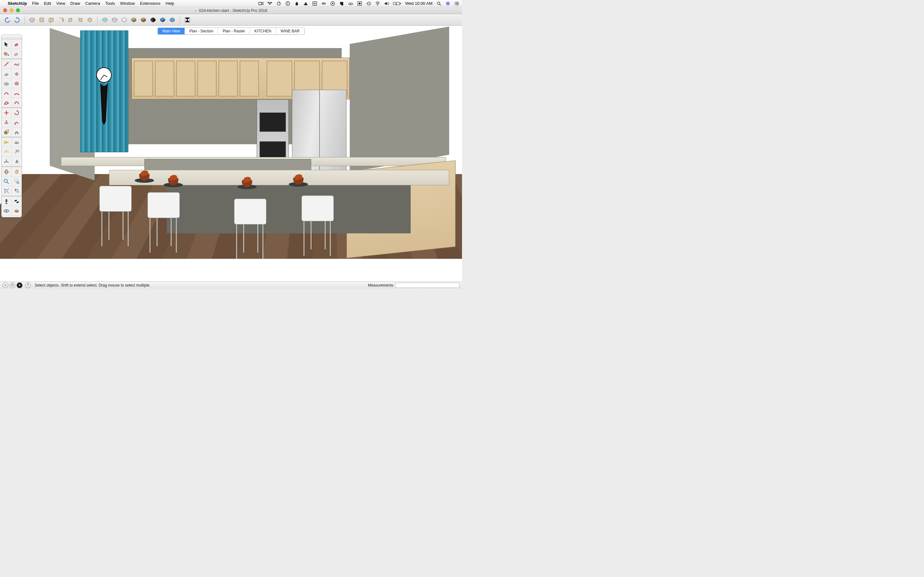  What do you see at coordinates (51, 20) in the screenshot?
I see `view-front-button` at bounding box center [51, 20].